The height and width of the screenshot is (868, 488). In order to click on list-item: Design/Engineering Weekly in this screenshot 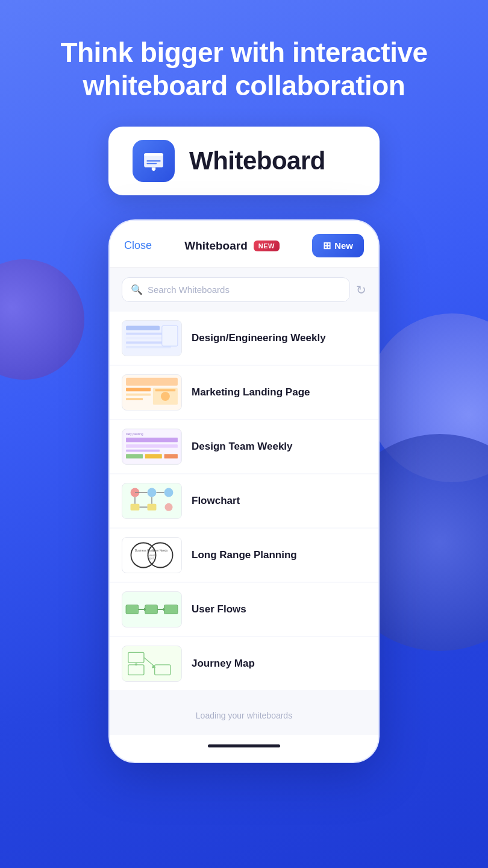, I will do `click(244, 338)`.